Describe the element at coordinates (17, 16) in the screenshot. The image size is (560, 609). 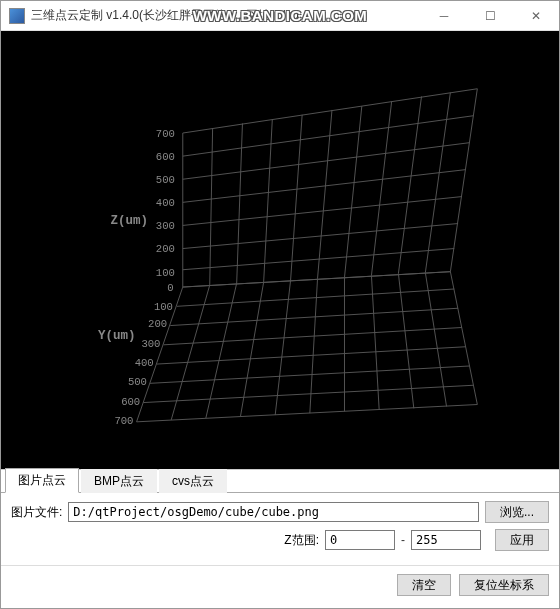
I see `app-icon` at that location.